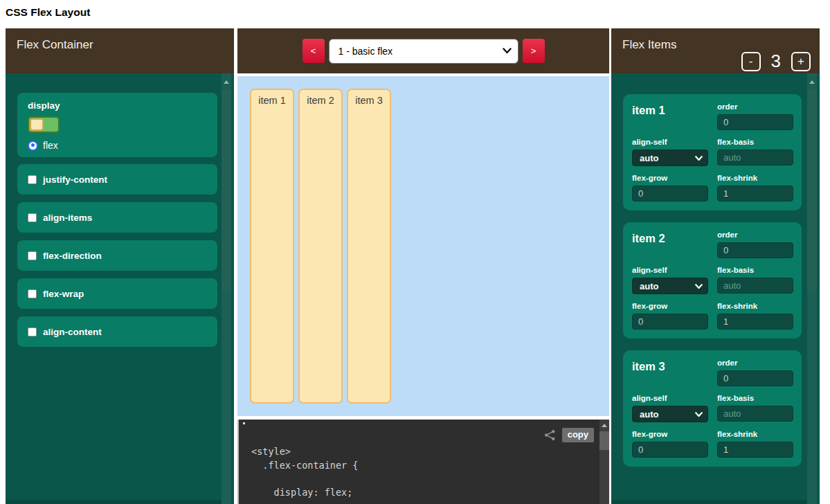 The image size is (830, 504). Describe the element at coordinates (369, 246) in the screenshot. I see `preview-flex-item-3: item 3` at that location.